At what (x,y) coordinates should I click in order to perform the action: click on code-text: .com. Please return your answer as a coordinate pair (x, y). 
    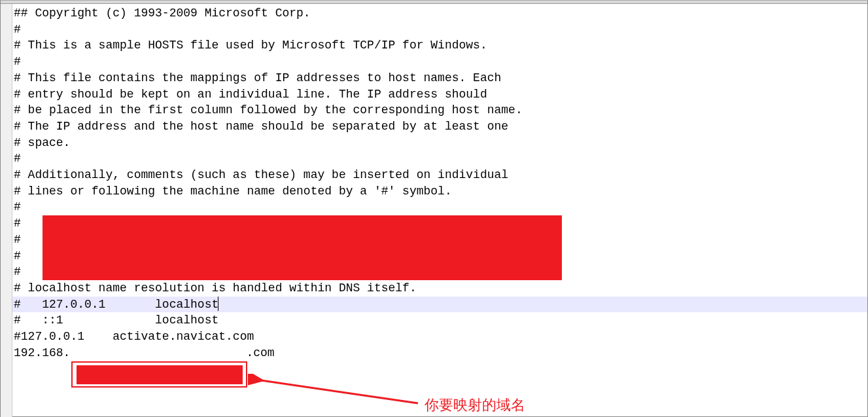
    Looking at the image, I should click on (260, 353).